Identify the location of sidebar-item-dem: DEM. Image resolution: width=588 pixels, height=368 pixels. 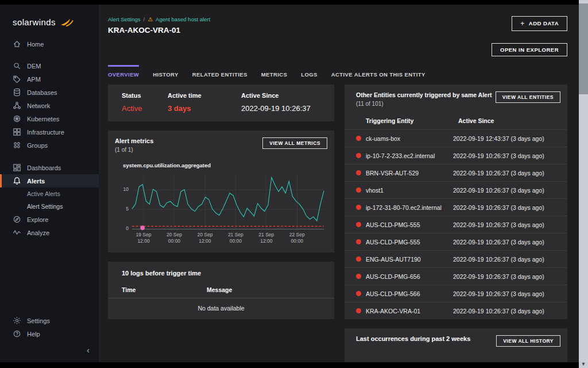
(49, 66).